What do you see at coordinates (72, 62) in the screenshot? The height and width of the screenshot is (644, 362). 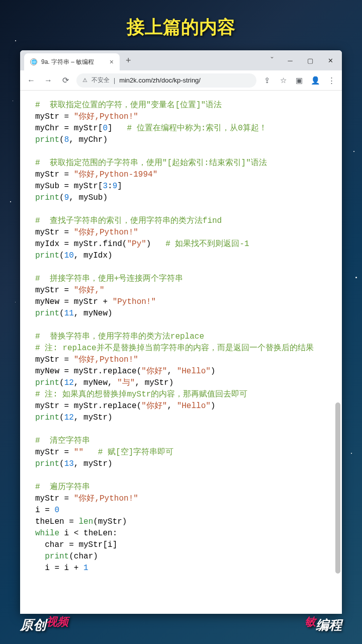 I see `browser-tab: 🌐 9a. 字符串 – 敏编程 ×` at bounding box center [72, 62].